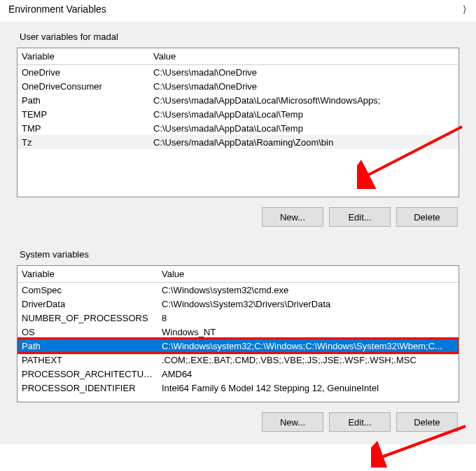 This screenshot has height=471, width=476. I want to click on titlebar: Environment Variables ⟩, so click(238, 11).